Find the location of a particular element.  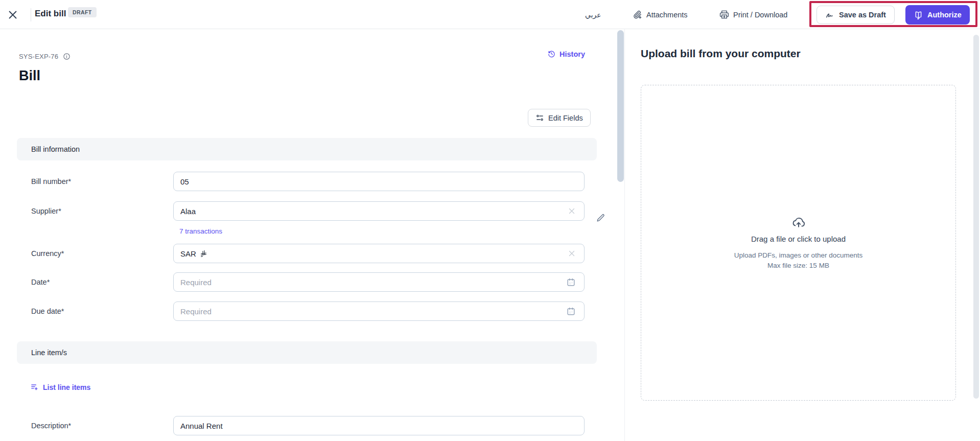

sliders-icon is located at coordinates (540, 118).